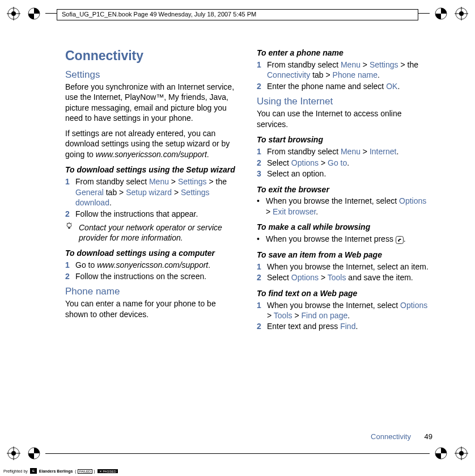  What do you see at coordinates (345, 207) in the screenshot?
I see `bullet-item: • When you browse the Internet, select O…` at bounding box center [345, 207].